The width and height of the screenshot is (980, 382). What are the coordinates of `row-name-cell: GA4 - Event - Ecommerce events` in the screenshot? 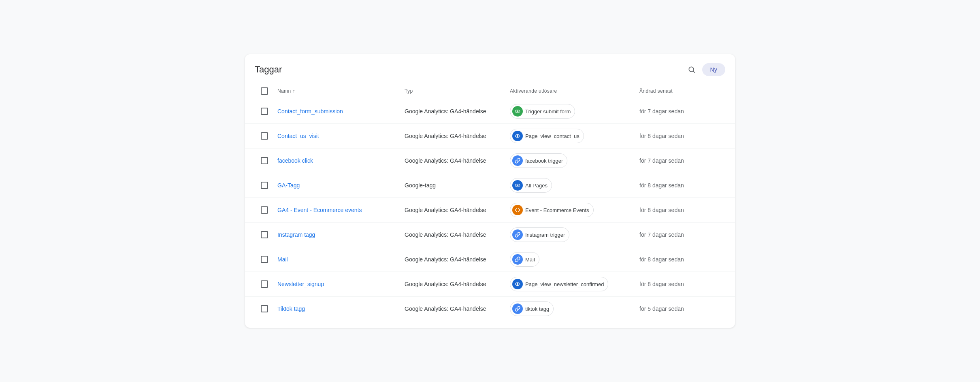 It's located at (338, 210).